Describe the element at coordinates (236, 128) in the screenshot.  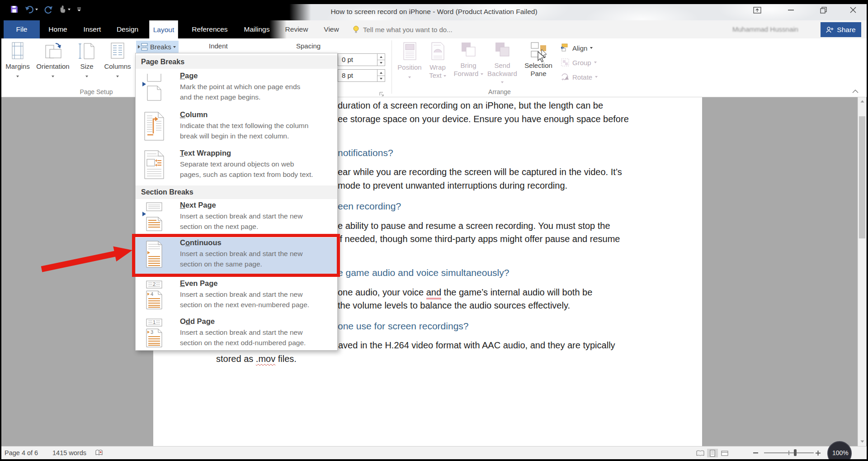
I see `menu-item-column-break: Column Indicate that the text following …` at that location.